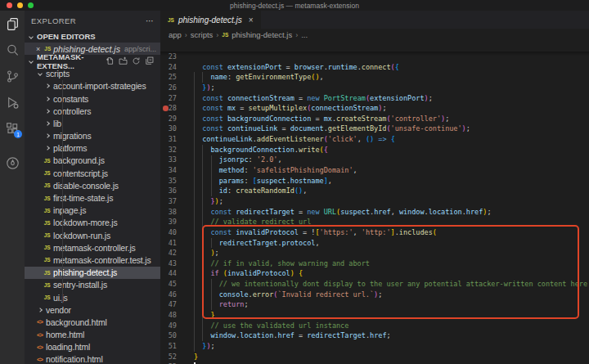  I want to click on breadcrumb-item: app, so click(175, 34).